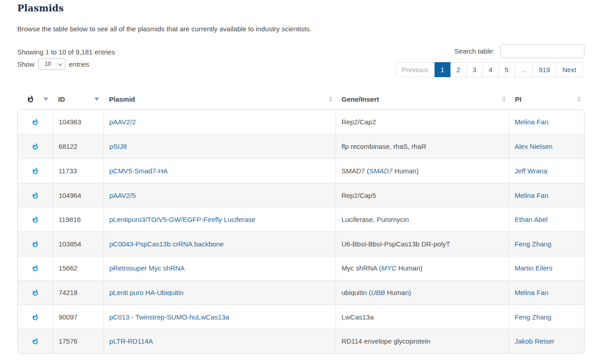 This screenshot has width=599, height=364. What do you see at coordinates (358, 317) in the screenshot?
I see `gene-prefix: LwCas13a` at bounding box center [358, 317].